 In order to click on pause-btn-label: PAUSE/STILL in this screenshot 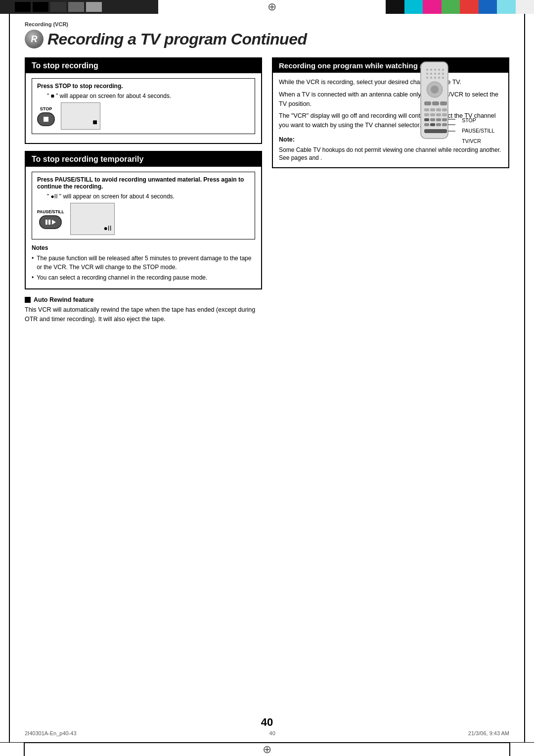, I will do `click(50, 212)`.